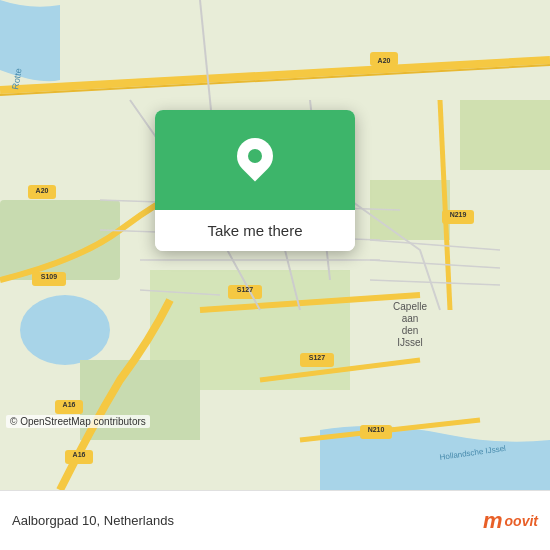 The image size is (550, 550). I want to click on svg-text: IJssel, so click(410, 342).